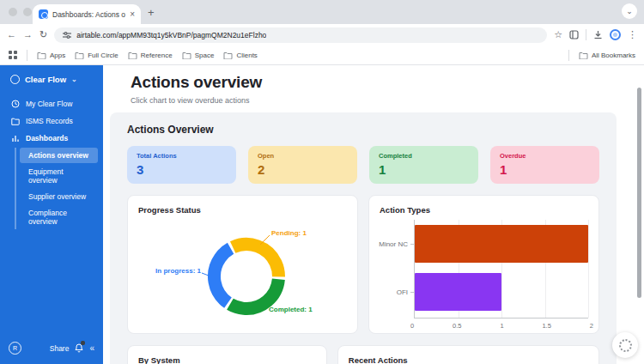 The width and height of the screenshot is (644, 364). I want to click on workspace-name: Clear Flow, so click(46, 79).